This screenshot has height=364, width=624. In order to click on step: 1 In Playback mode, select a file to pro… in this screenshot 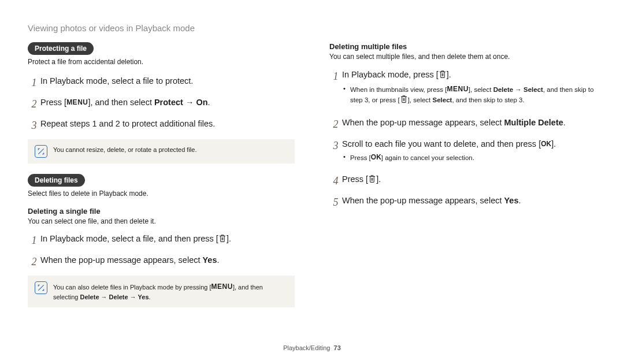, I will do `click(161, 83)`.